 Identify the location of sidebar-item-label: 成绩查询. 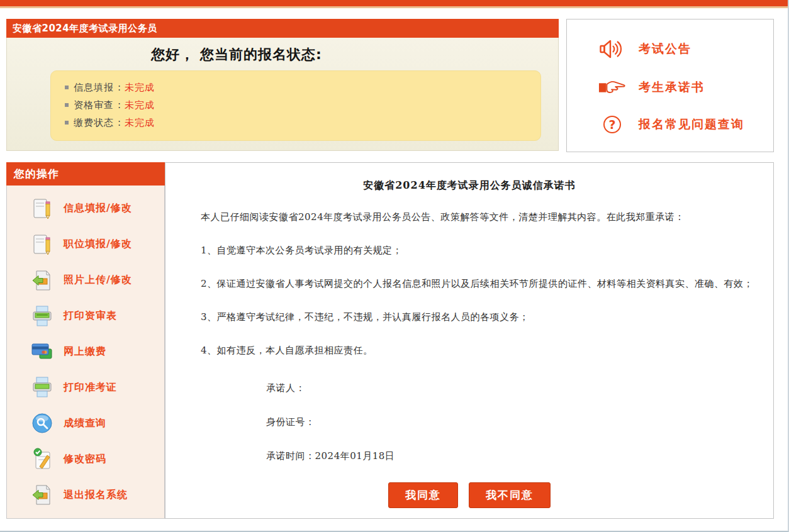
(85, 424).